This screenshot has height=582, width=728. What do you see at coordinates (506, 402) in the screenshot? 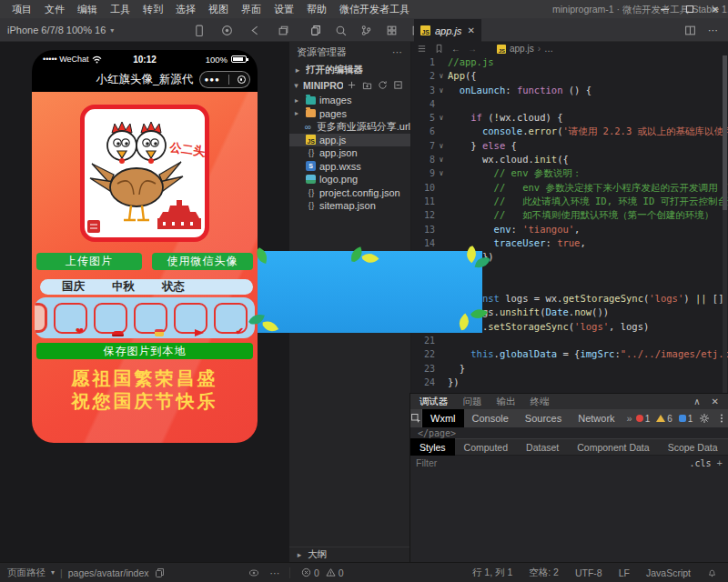
I see `panel-tab-输出: 输出` at bounding box center [506, 402].